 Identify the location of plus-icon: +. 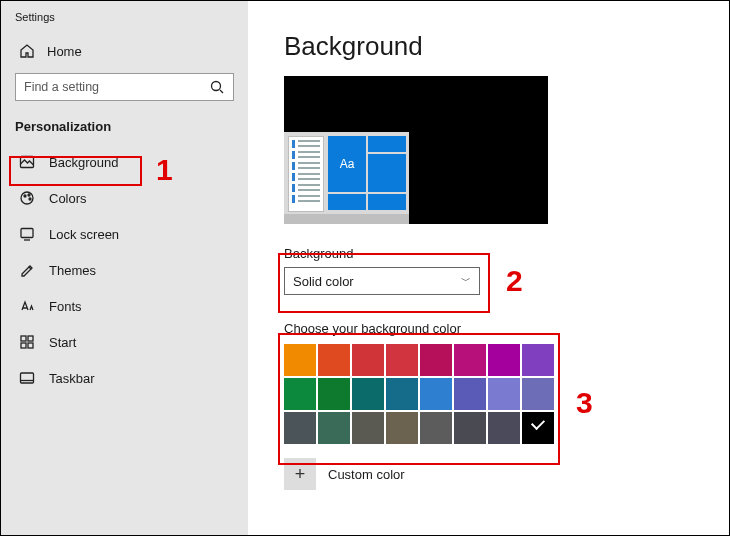
(300, 474).